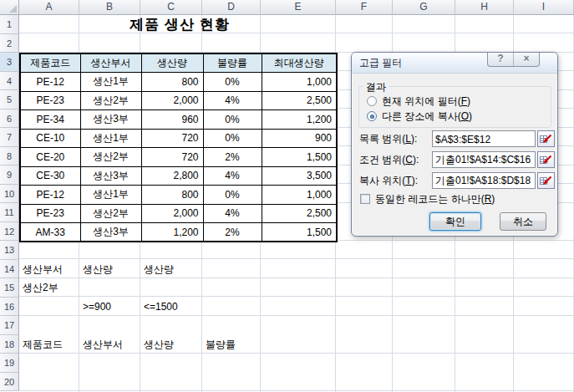 The width and height of the screenshot is (574, 392). I want to click on column-header-B: B, so click(110, 8).